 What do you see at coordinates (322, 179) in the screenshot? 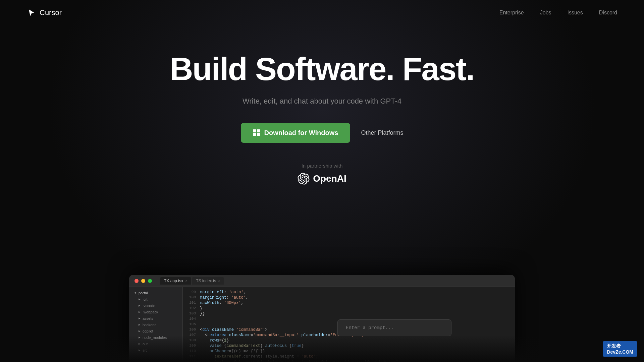
I see `openai-logo: OpenAI` at bounding box center [322, 179].